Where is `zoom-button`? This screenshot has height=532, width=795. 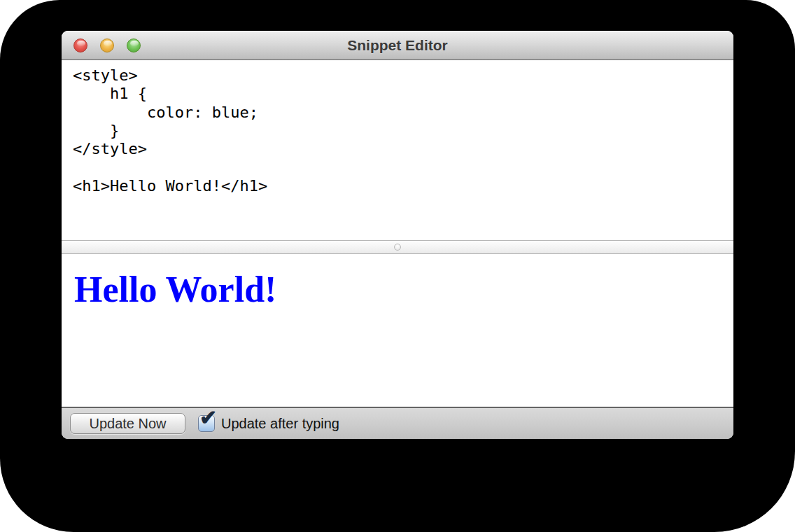
zoom-button is located at coordinates (134, 46).